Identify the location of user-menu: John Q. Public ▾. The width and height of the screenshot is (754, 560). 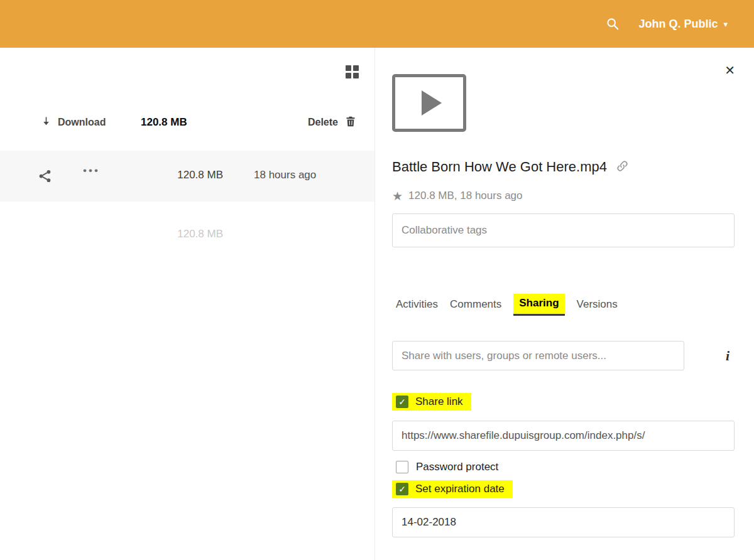
(683, 24).